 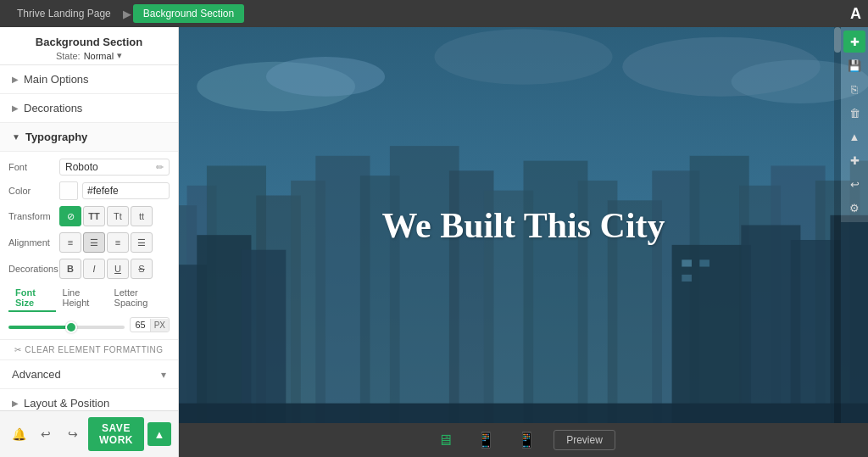 I want to click on section-layout: ▶ Layout & Position, so click(x=89, y=400).